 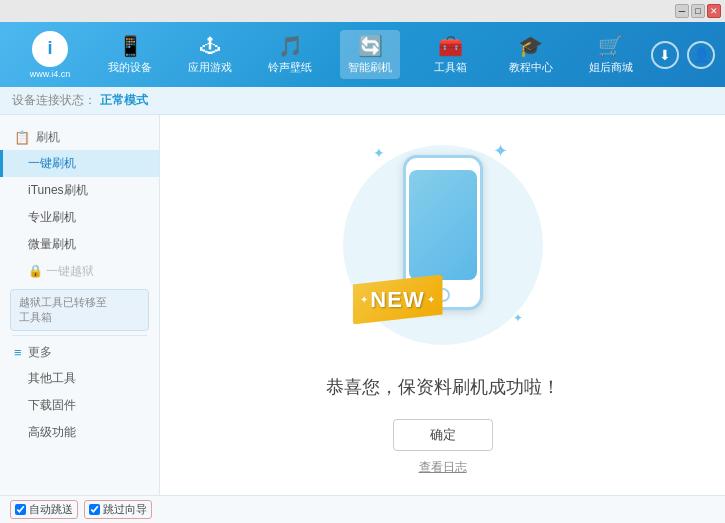 I want to click on nav-right: ⬇ 👤, so click(x=683, y=55).